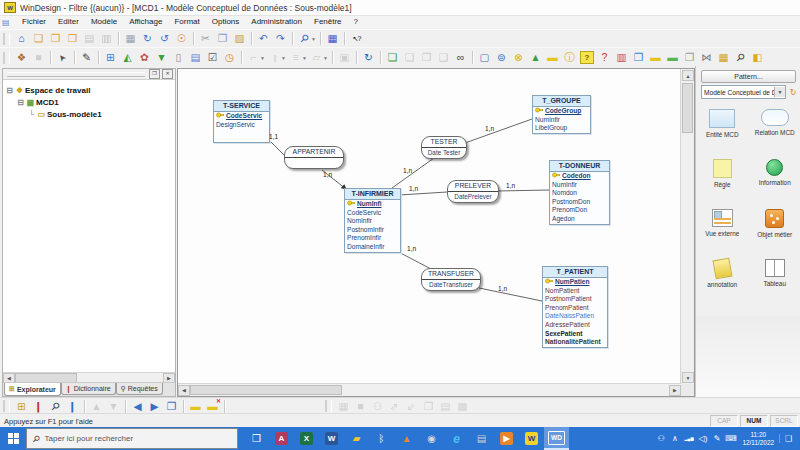  Describe the element at coordinates (89, 102) in the screenshot. I see `tree-item-mcd1: ⊟▦MCD1` at that location.